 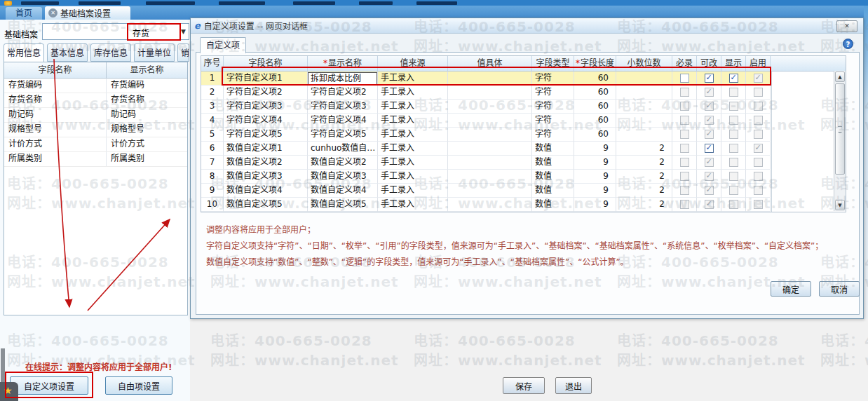 What do you see at coordinates (710, 63) in the screenshot?
I see `column-header: 可改` at bounding box center [710, 63].